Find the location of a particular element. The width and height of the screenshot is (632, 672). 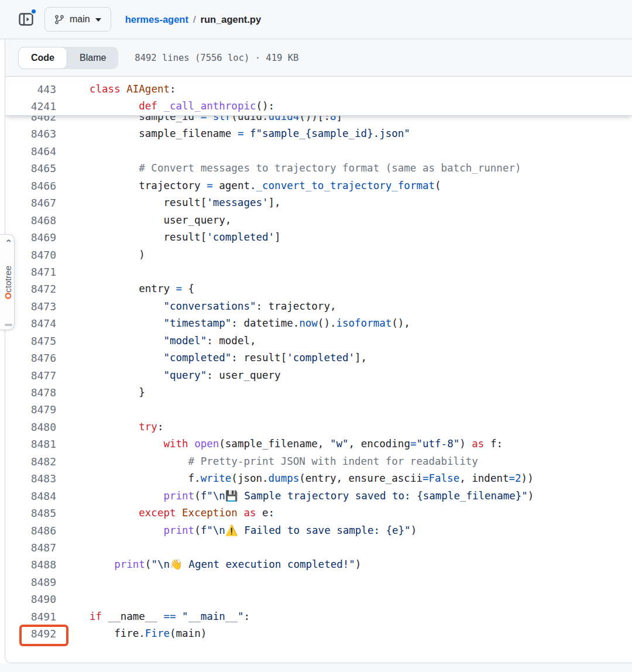

code-row: 8473 "conversations": trajectory, is located at coordinates (318, 307).